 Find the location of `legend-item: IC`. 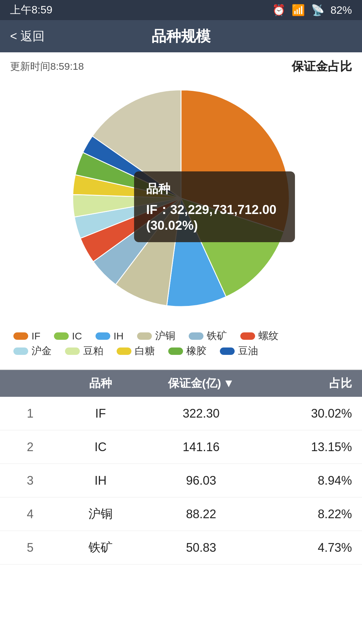

legend-item: IC is located at coordinates (68, 336).